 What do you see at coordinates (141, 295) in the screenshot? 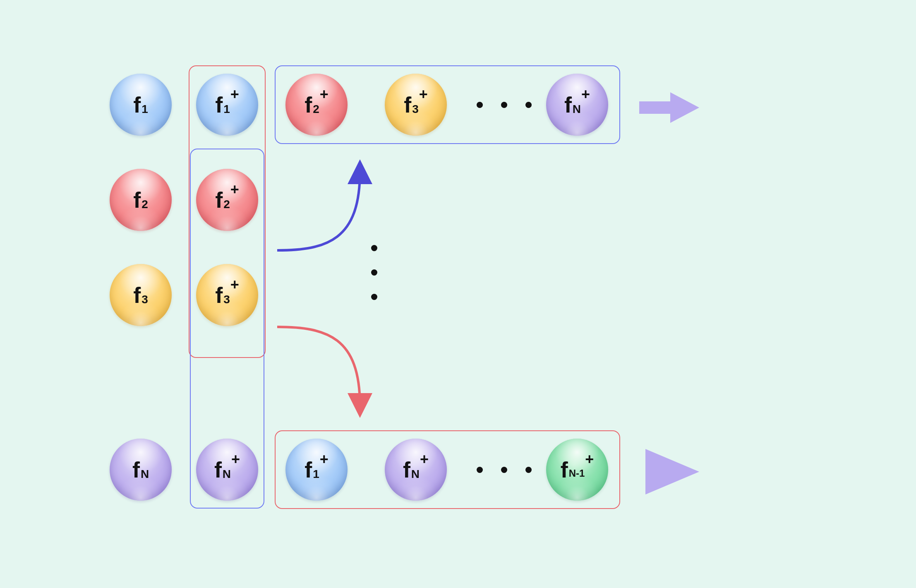
I see `node-f3: f3` at bounding box center [141, 295].